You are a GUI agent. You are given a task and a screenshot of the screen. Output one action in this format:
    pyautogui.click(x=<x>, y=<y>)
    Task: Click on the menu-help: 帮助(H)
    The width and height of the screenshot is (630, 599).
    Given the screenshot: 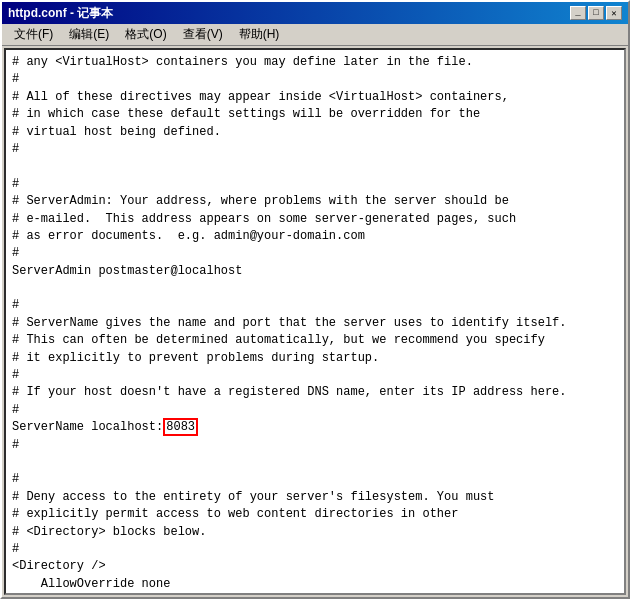 What is the action you would take?
    pyautogui.click(x=260, y=34)
    